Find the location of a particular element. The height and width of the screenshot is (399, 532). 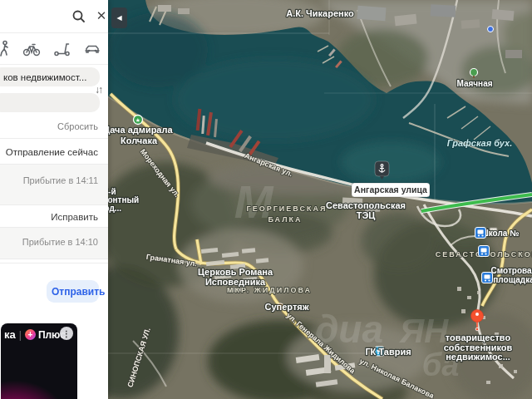

label-grafskaya-bay: Графская бух. is located at coordinates (480, 143).